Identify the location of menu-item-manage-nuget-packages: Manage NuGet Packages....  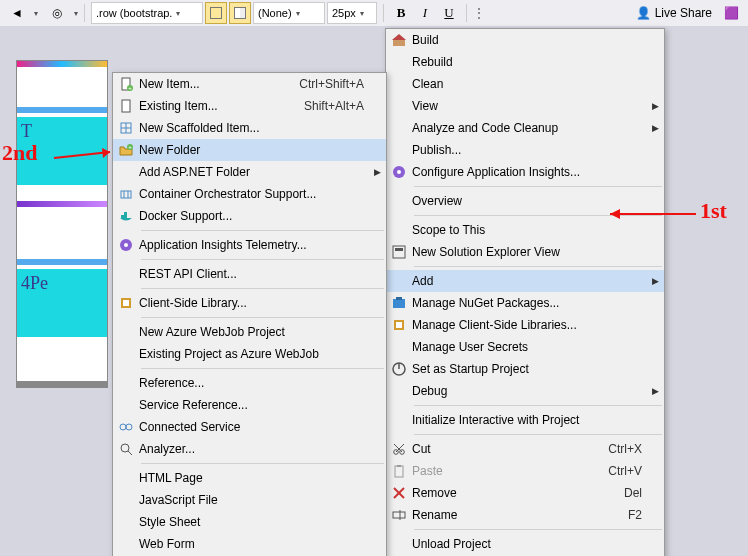
(525, 303).